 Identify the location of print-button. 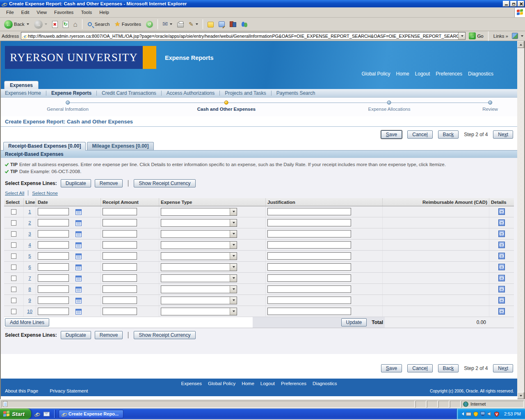
(180, 25).